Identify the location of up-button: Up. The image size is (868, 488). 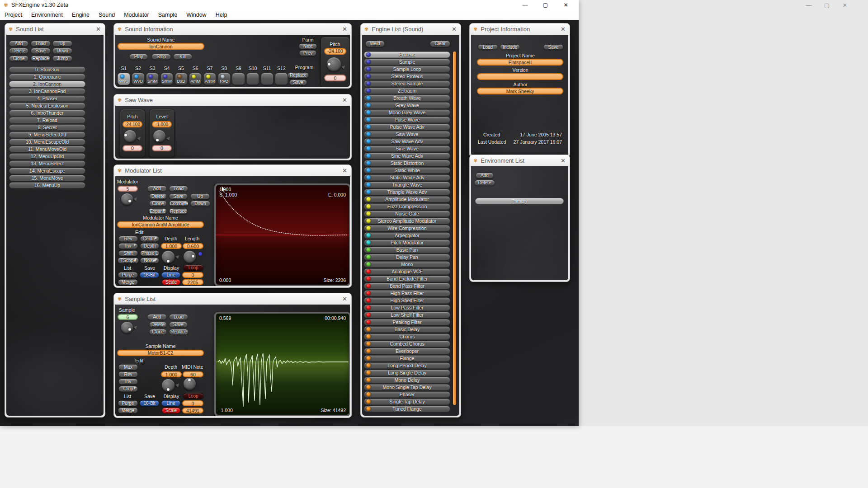
(200, 196).